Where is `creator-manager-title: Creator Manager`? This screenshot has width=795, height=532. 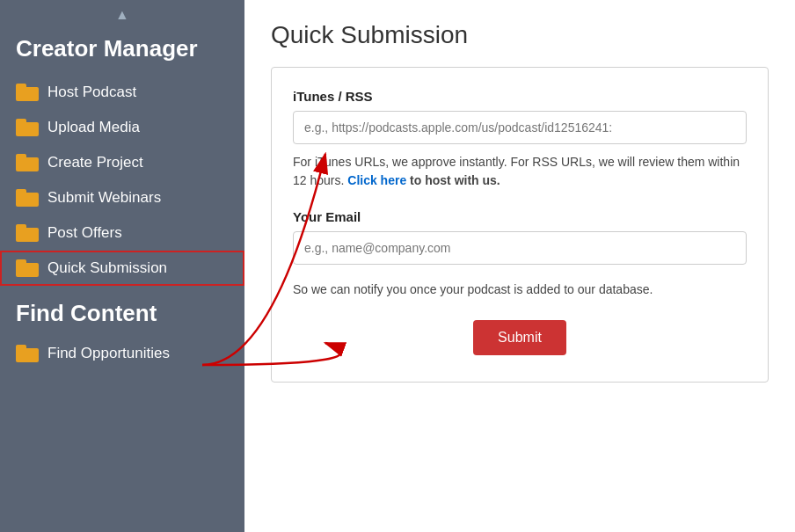
creator-manager-title: Creator Manager is located at coordinates (107, 51).